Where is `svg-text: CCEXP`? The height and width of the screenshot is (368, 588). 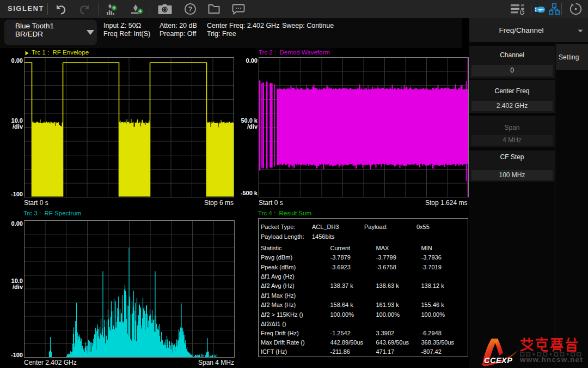
svg-text: CCEXP is located at coordinates (498, 360).